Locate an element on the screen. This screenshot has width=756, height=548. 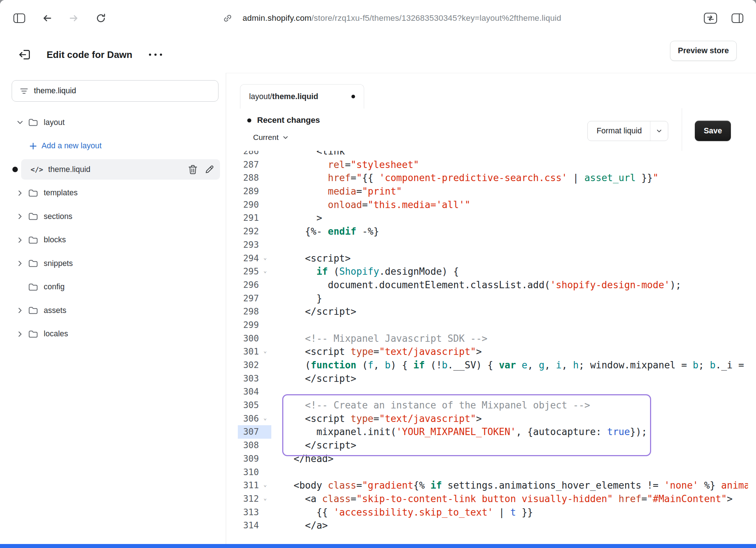
sidebar-item-snippets: snippets is located at coordinates (113, 263).